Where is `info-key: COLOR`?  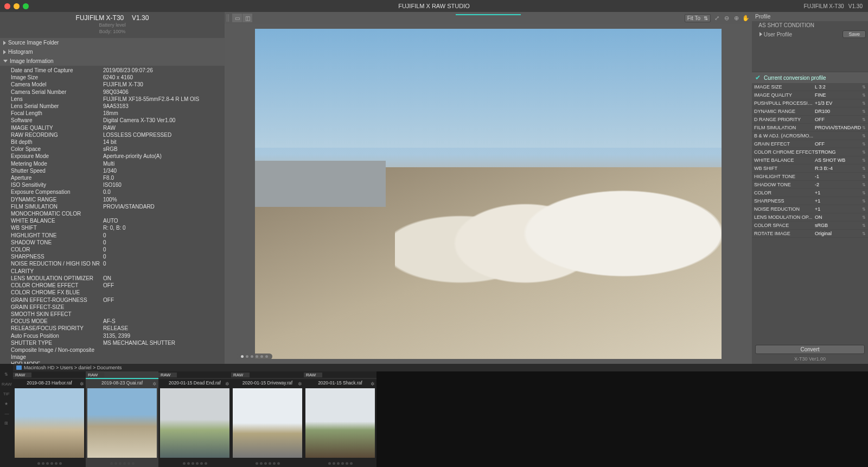 info-key: COLOR is located at coordinates (57, 250).